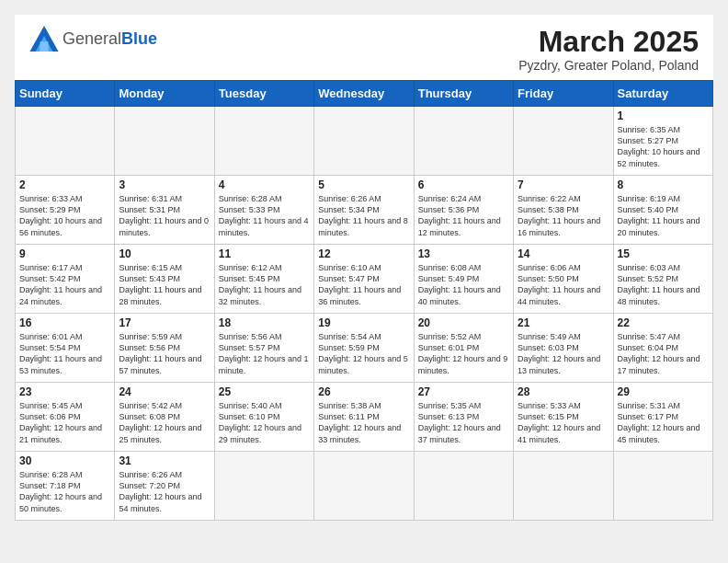  Describe the element at coordinates (364, 185) in the screenshot. I see `day-number: 5` at that location.